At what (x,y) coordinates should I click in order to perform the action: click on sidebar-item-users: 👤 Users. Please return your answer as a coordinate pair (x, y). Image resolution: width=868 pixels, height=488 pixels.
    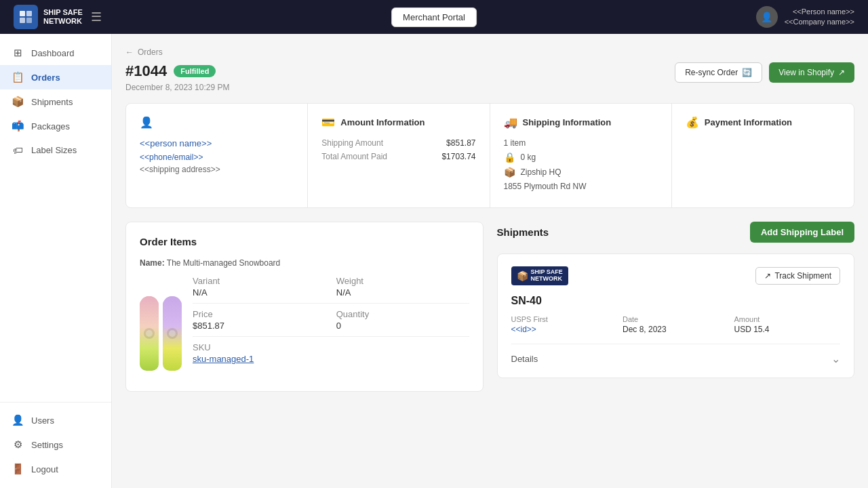
    Looking at the image, I should click on (56, 420).